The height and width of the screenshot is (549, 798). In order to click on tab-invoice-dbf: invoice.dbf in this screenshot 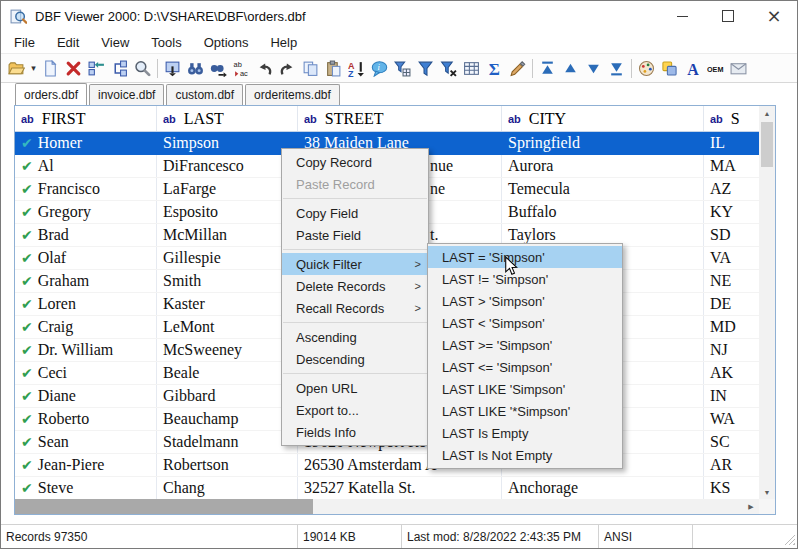, I will do `click(126, 94)`.